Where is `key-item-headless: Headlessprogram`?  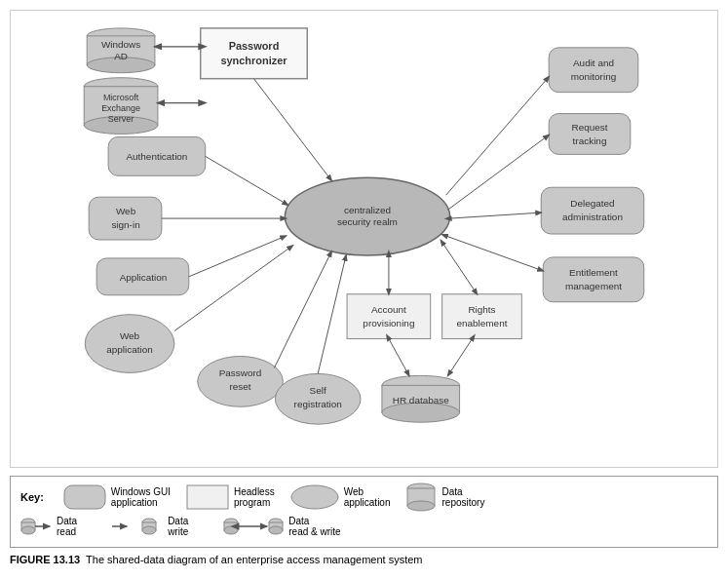 key-item-headless: Headlessprogram is located at coordinates (230, 497).